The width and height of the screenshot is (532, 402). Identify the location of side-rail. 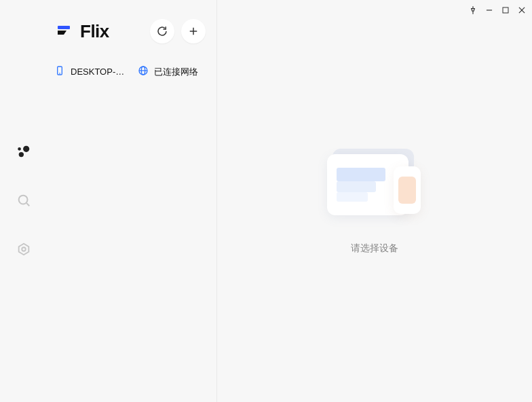
(24, 201).